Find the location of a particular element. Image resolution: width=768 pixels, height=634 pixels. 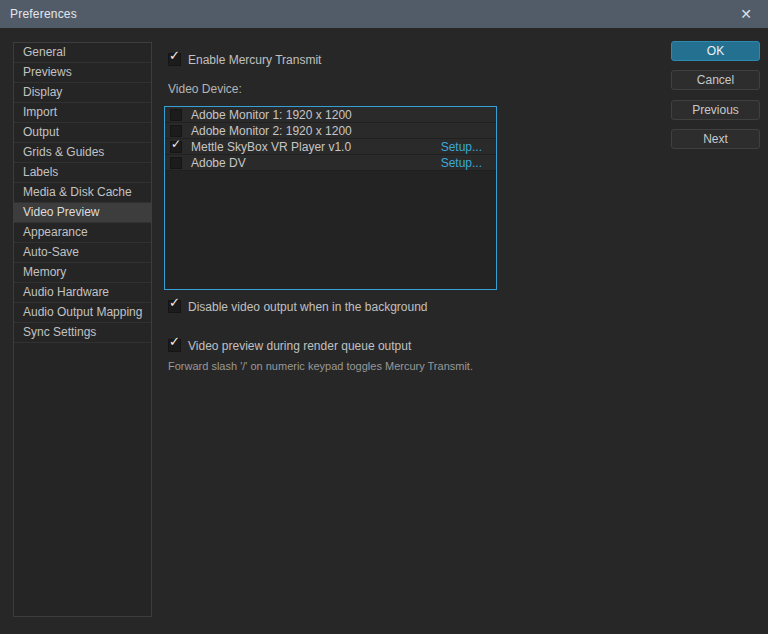

render-queue-preview-label: Video preview during render queue output is located at coordinates (300, 346).